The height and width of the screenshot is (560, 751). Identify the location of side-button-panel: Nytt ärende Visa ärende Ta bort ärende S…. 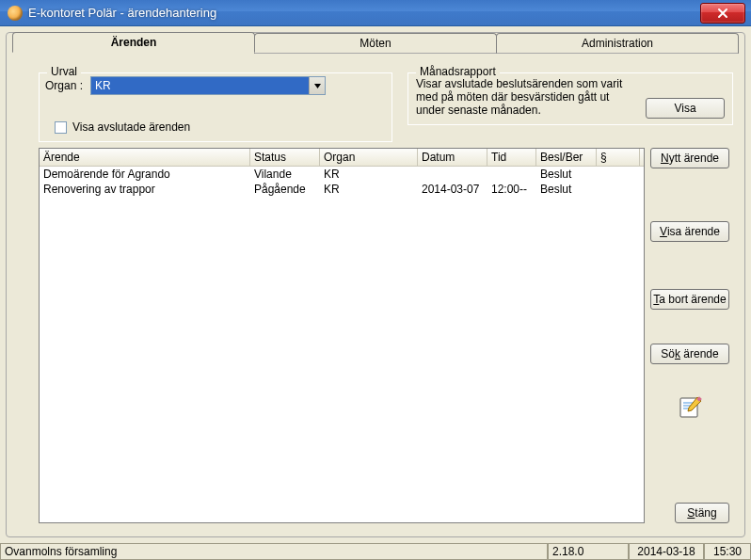
(691, 335).